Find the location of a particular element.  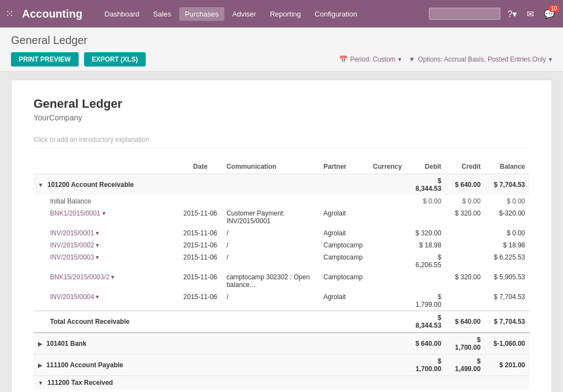

row-ref: BNK1/2015/0001 ▾ is located at coordinates (106, 217).